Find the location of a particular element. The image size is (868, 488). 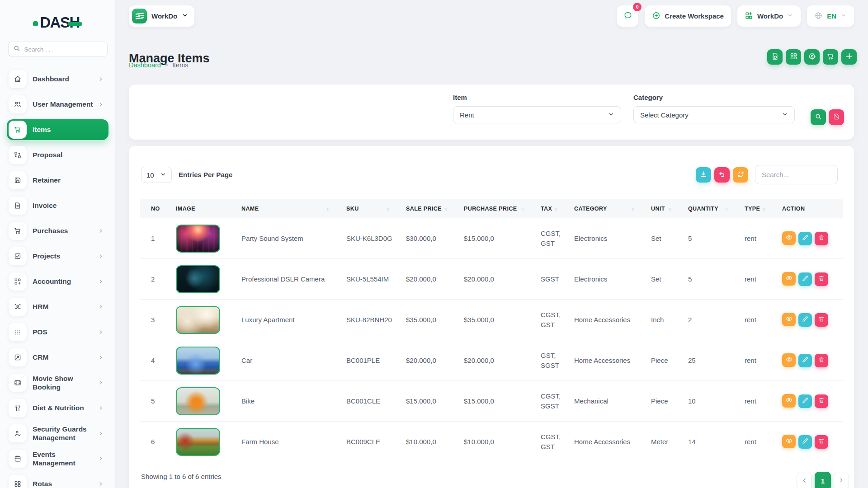

pagination-next-button is located at coordinates (841, 480).